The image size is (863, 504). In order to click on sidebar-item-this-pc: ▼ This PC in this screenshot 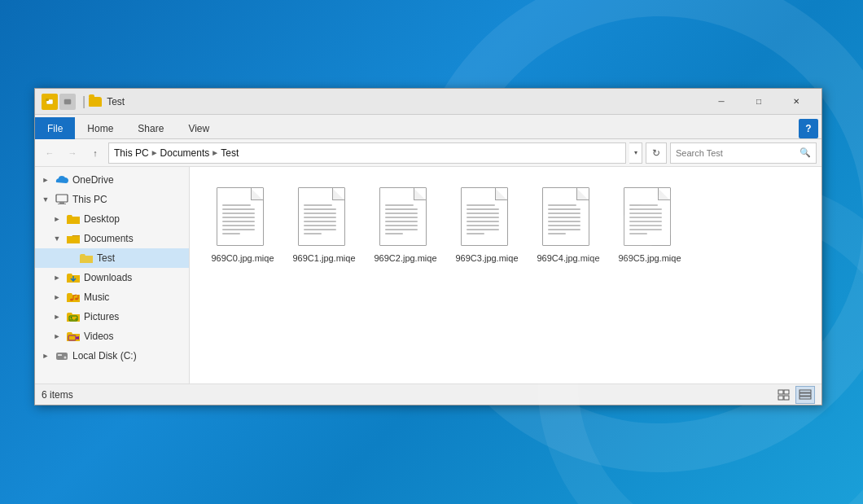, I will do `click(112, 199)`.